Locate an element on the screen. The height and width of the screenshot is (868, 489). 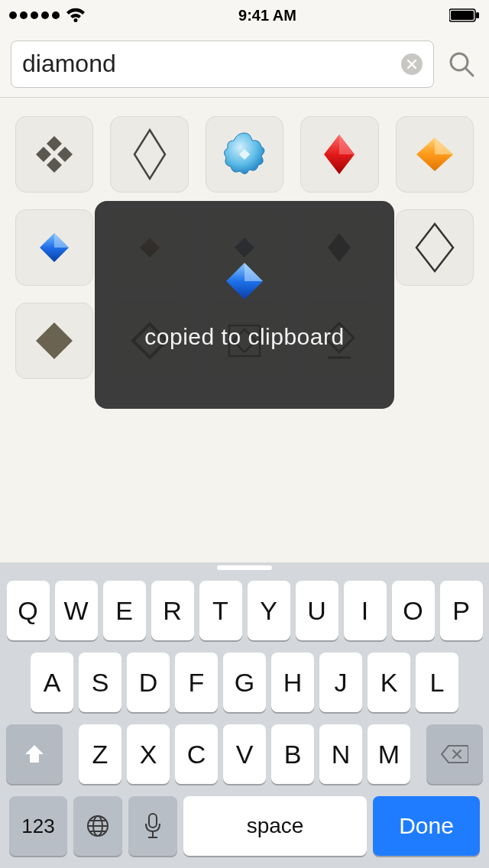
key-h: H is located at coordinates (293, 682).